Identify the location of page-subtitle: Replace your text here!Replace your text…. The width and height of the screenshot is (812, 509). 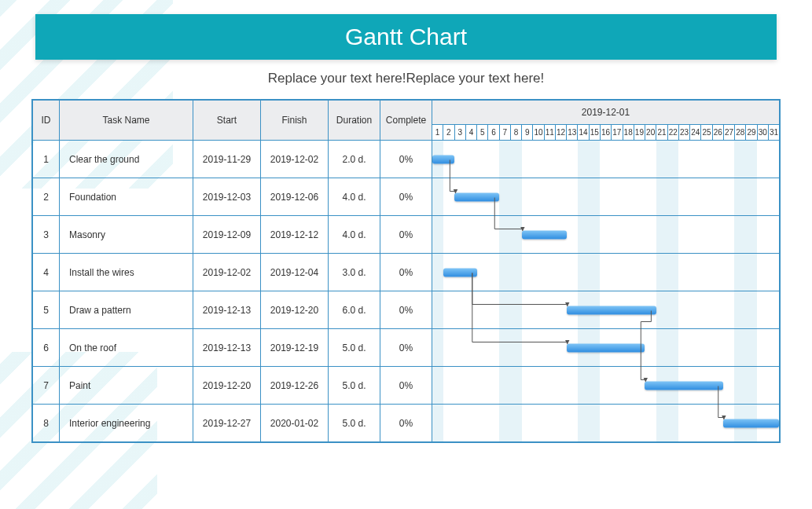
(406, 79).